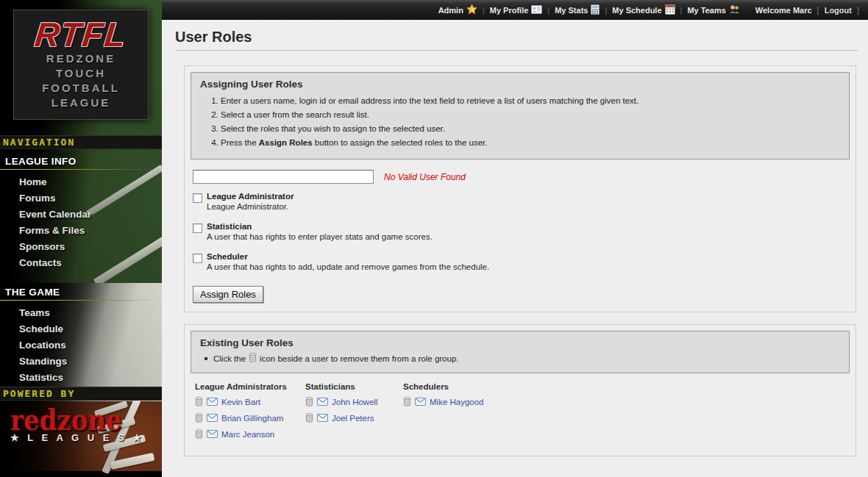 The image size is (868, 477). I want to click on section-title-the-game: THE GAME, so click(81, 293).